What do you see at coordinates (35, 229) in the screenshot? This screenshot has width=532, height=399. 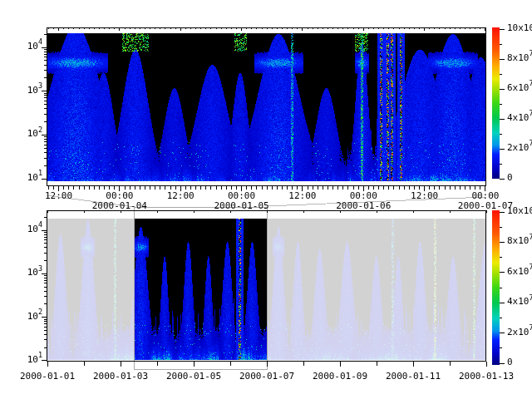 I see `bottom-y-tick-label: 104` at bounding box center [35, 229].